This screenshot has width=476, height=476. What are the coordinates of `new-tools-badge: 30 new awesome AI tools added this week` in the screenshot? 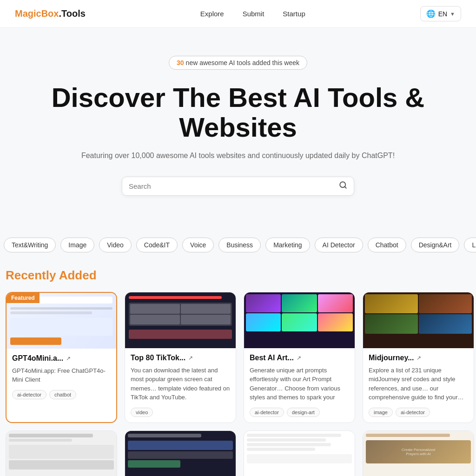 It's located at (238, 63).